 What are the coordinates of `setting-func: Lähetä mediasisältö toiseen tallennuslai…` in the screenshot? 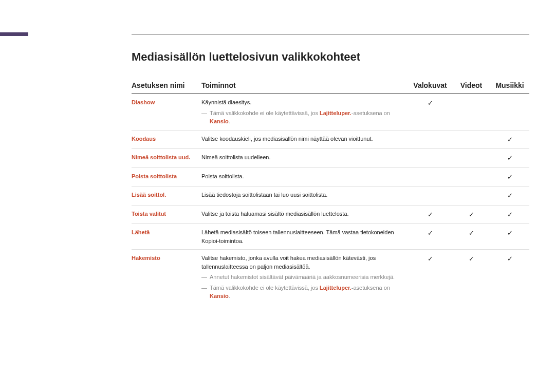 It's located at (306, 237).